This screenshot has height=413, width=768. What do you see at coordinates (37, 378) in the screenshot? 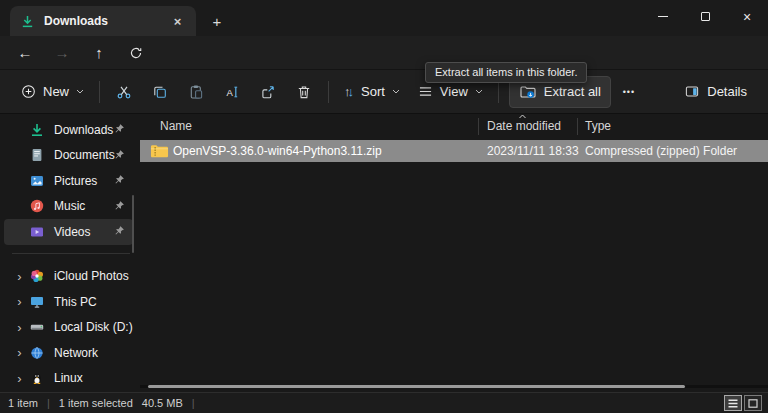
I see `linux-icon` at bounding box center [37, 378].